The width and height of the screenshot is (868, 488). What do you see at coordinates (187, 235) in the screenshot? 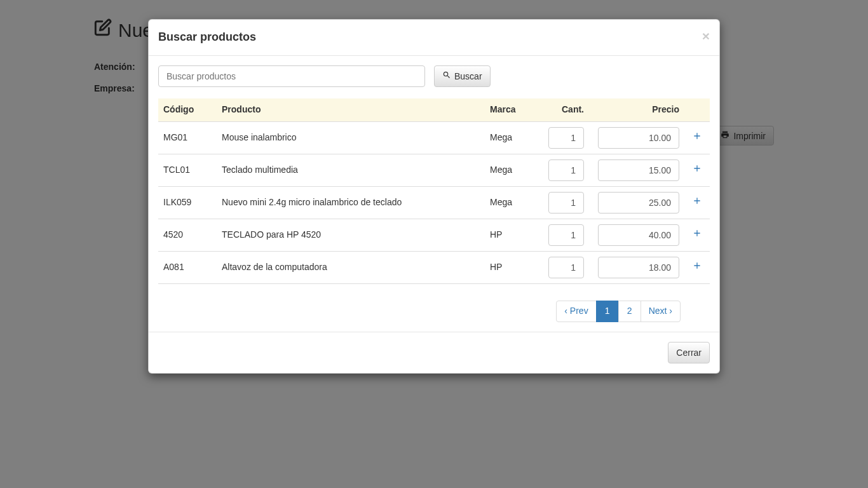
I see `cell-code: 4520` at bounding box center [187, 235].